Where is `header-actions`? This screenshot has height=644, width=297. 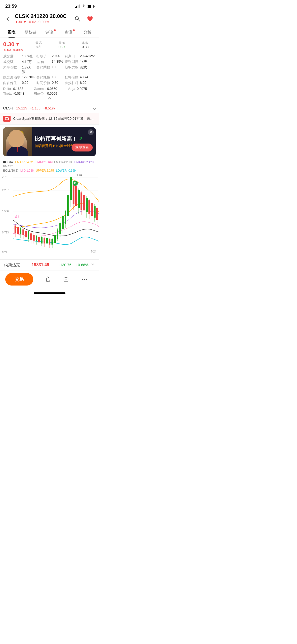 header-actions is located at coordinates (84, 19).